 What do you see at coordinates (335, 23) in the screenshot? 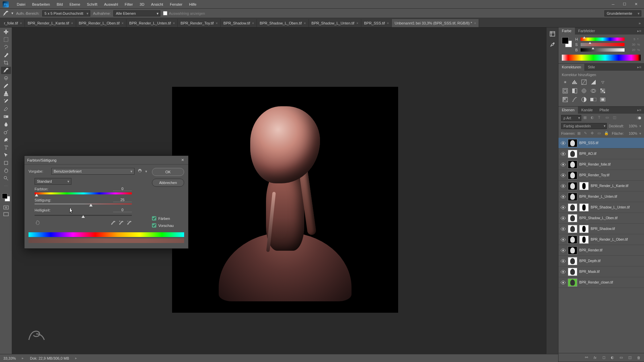
I see `document-tab: BPR_Shadow_L_Unten.tif×` at bounding box center [335, 23].